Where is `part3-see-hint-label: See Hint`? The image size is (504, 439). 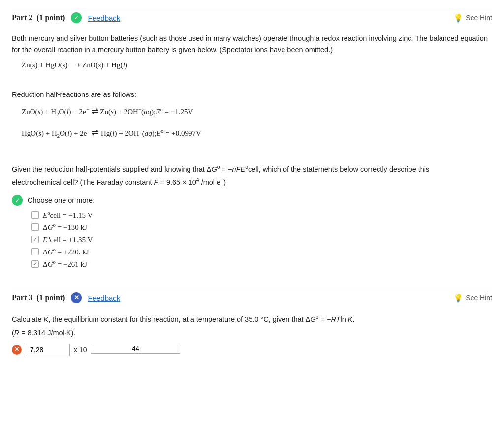
part3-see-hint-label: See Hint is located at coordinates (479, 298).